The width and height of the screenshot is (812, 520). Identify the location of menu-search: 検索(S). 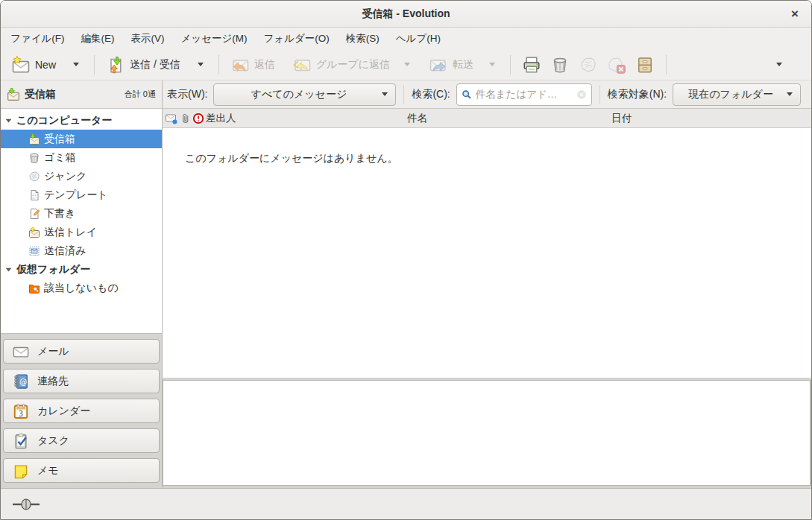
(362, 39).